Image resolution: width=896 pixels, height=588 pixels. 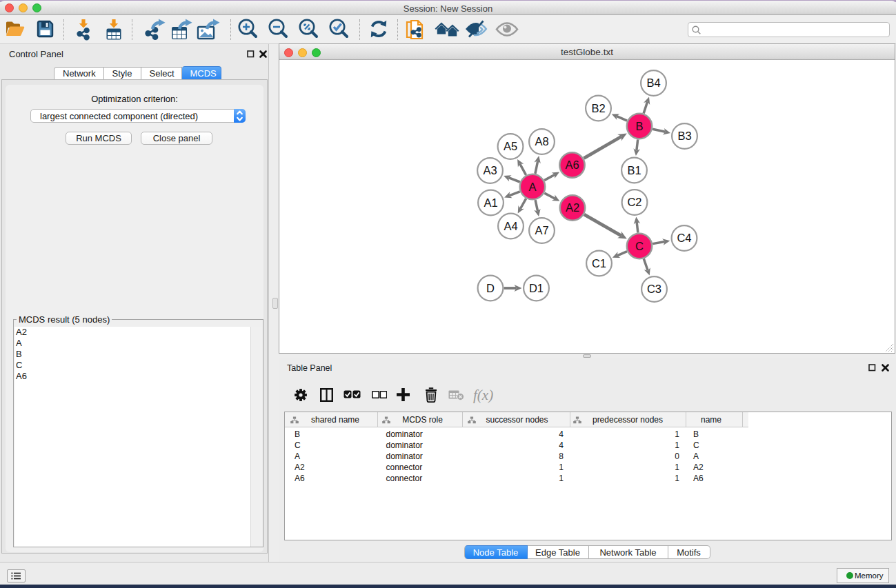 What do you see at coordinates (634, 170) in the screenshot?
I see `svg-text: B1` at bounding box center [634, 170].